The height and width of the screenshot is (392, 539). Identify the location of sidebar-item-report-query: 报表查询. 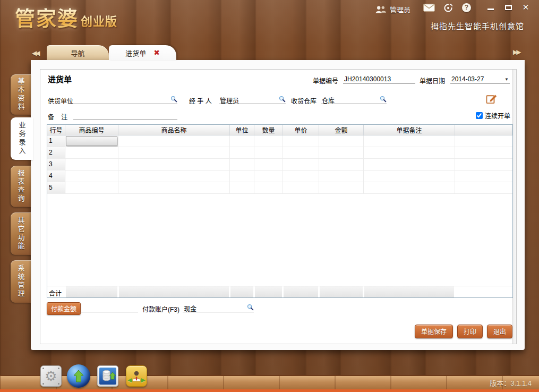
(21, 186).